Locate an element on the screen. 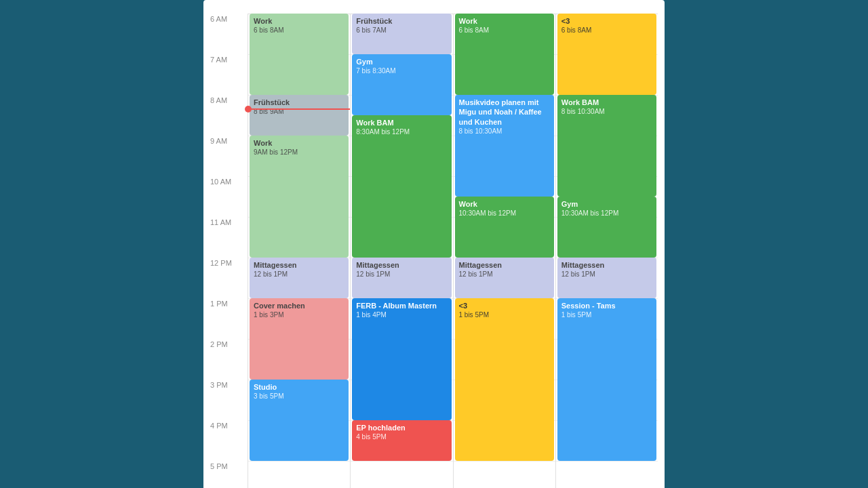 The width and height of the screenshot is (868, 488). event-c4e2: Work BAM8 bis 10:30AM is located at coordinates (607, 146).